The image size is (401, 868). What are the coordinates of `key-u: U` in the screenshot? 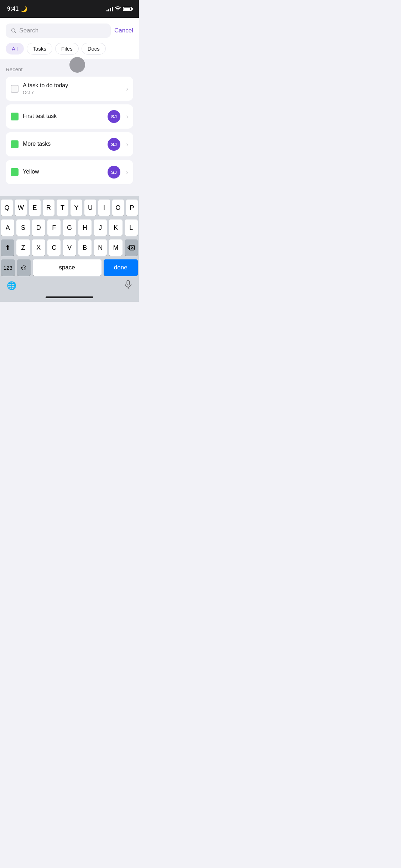 It's located at (90, 208).